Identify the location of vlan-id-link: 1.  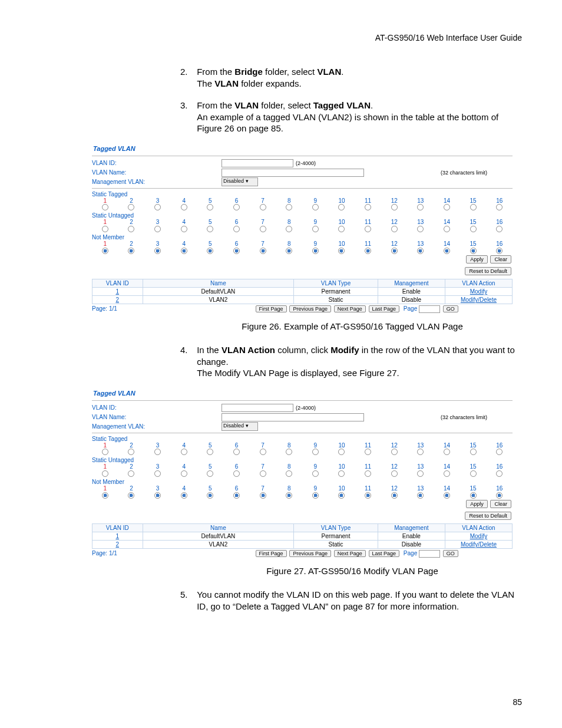
(118, 292).